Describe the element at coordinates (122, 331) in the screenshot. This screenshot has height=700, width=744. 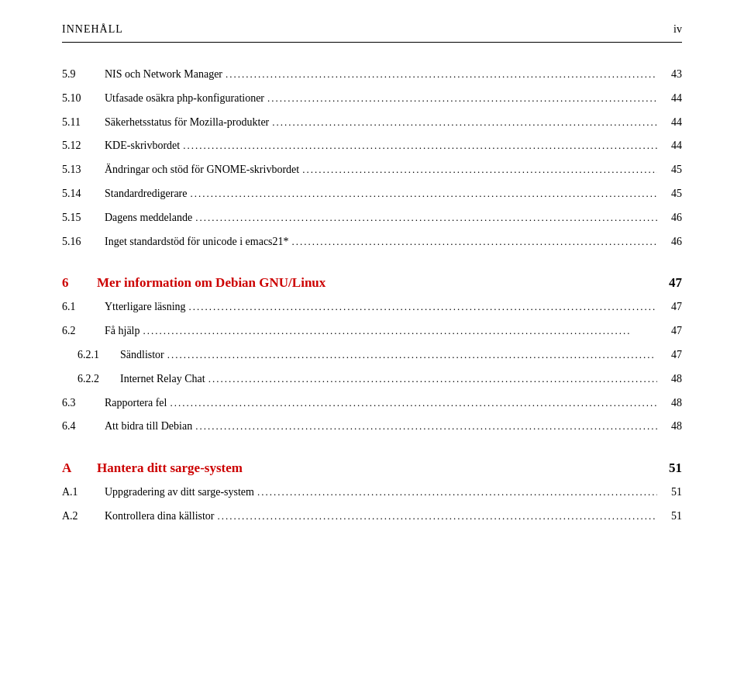
I see `toc-entry-label: Få hjälp` at that location.